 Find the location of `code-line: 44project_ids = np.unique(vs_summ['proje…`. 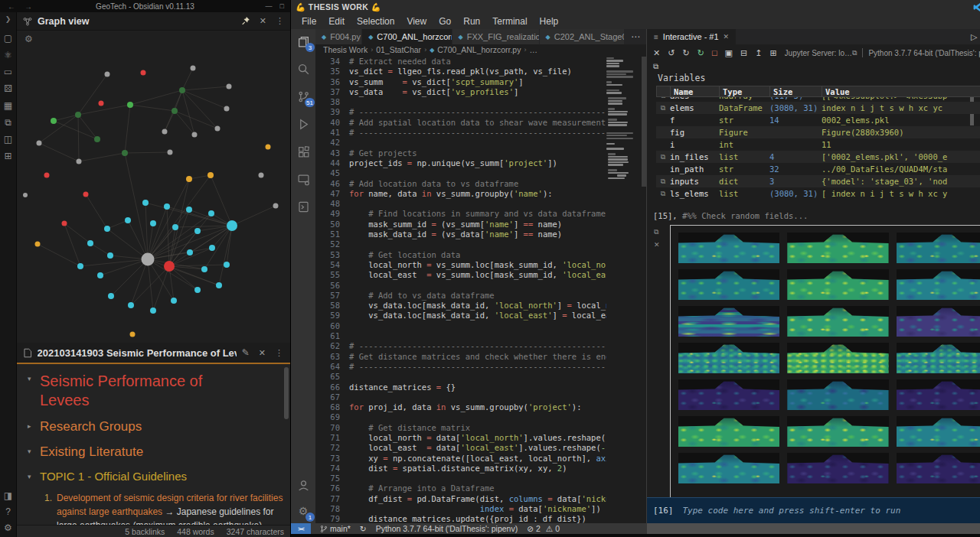

code-line: 44project_ids = np.unique(vs_summ['proje… is located at coordinates (461, 164).